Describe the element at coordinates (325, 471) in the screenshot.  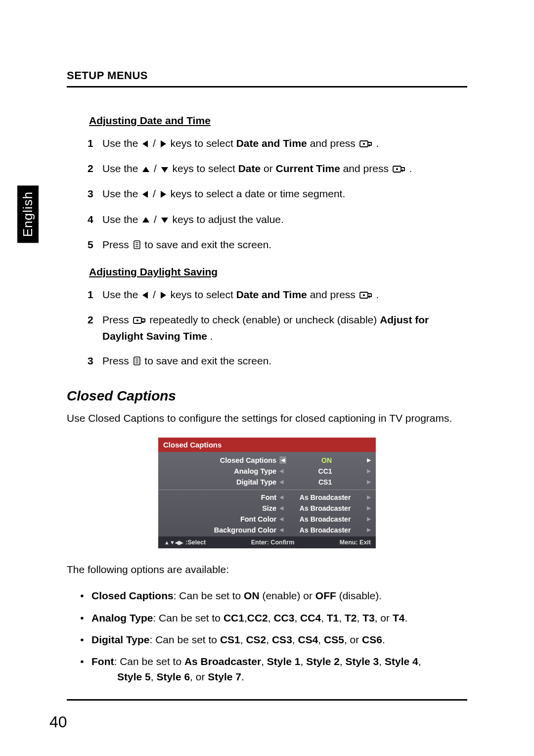
I see `osd-value: CC1` at that location.